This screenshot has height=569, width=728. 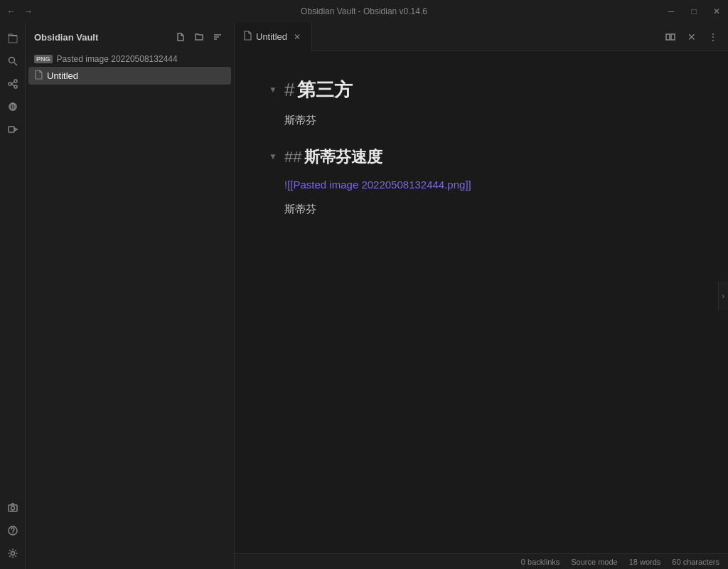 I want to click on sidebar-item-search, so click(x=13, y=61).